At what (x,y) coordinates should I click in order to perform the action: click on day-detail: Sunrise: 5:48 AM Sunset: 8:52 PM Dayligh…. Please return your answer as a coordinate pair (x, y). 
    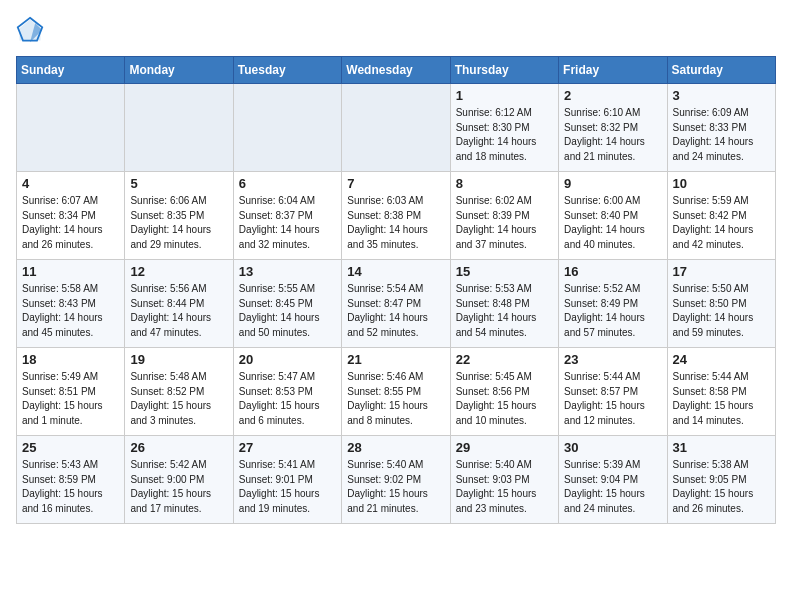
    Looking at the image, I should click on (178, 399).